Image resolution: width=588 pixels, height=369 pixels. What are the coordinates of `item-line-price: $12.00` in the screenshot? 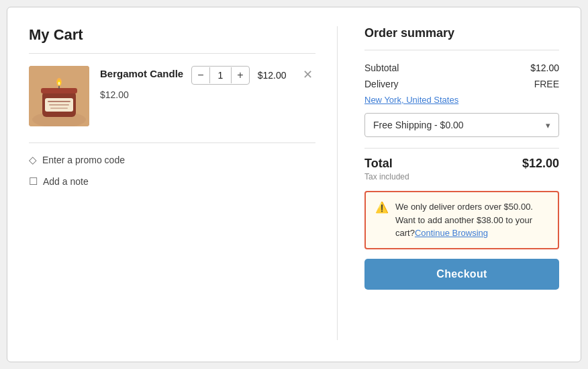 It's located at (273, 75).